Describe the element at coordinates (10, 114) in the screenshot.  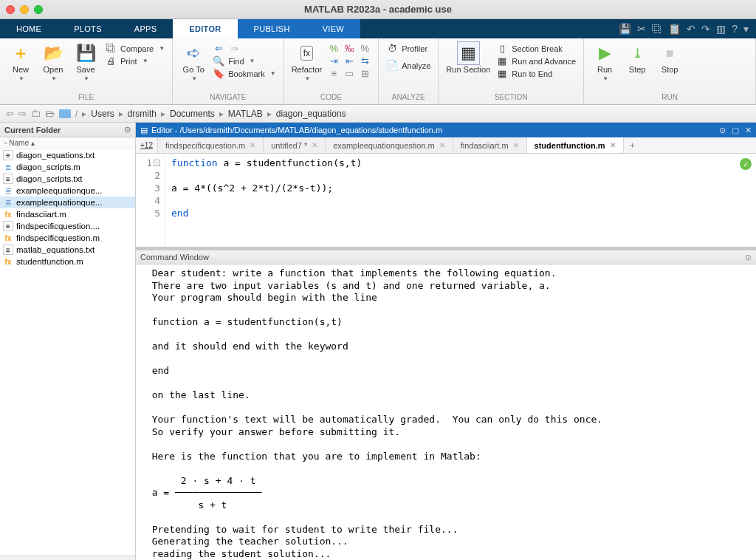
I see `nav-back-icon: ⇦` at that location.